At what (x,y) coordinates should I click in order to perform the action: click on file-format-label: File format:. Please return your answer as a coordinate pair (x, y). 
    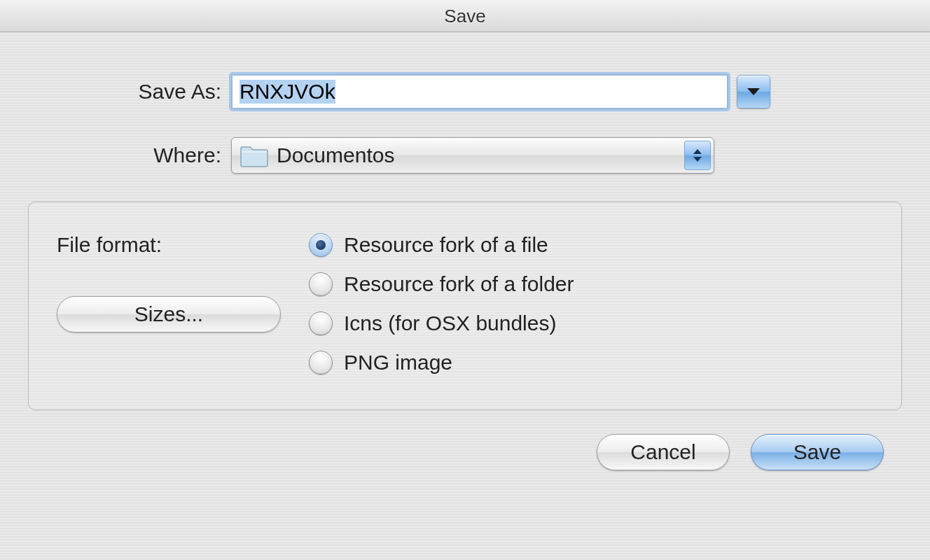
    Looking at the image, I should click on (183, 245).